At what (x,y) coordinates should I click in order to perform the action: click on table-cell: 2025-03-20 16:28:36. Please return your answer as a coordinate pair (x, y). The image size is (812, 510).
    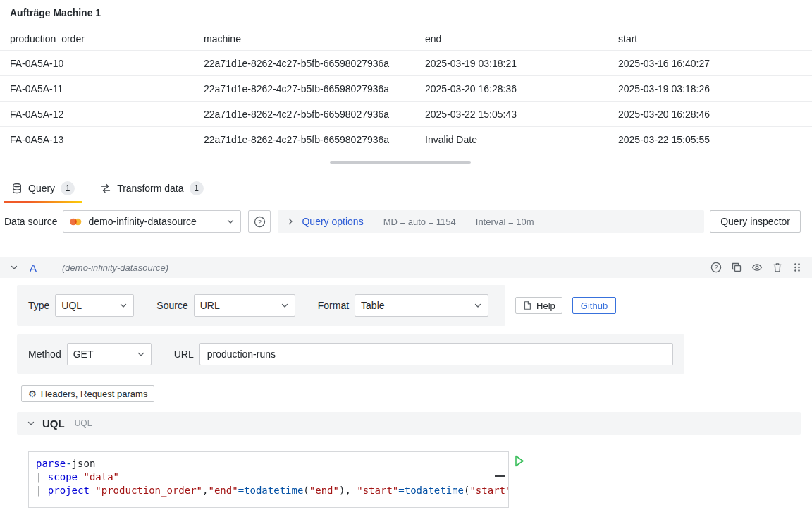
    Looking at the image, I should click on (522, 89).